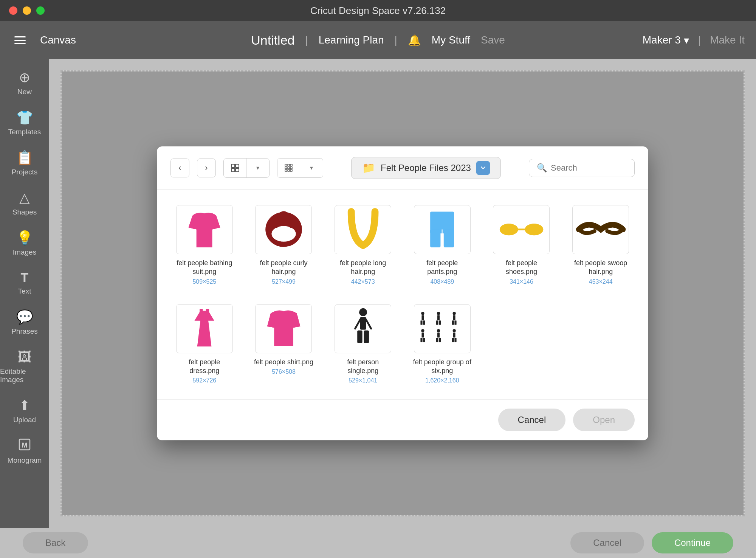  Describe the element at coordinates (352, 40) in the screenshot. I see `learning-plan: Learning Plan` at that location.